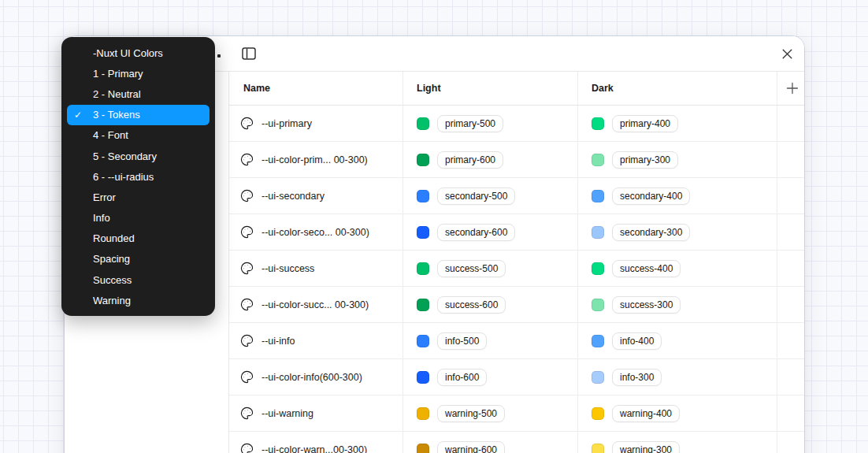 This screenshot has width=868, height=453. I want to click on close-button, so click(787, 54).